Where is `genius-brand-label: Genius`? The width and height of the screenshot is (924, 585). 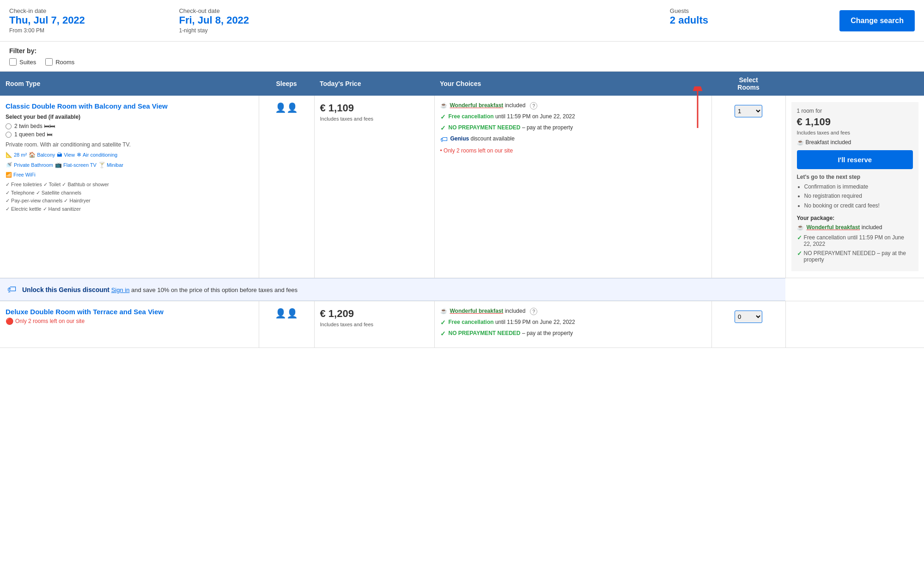
genius-brand-label: Genius is located at coordinates (460, 139).